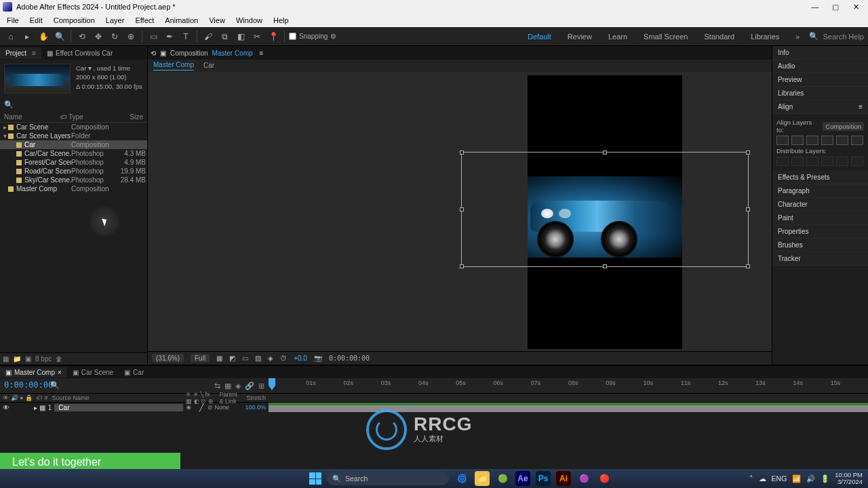 The image size is (868, 488). Describe the element at coordinates (842, 140) in the screenshot. I see `align-vcenter-icon` at that location.